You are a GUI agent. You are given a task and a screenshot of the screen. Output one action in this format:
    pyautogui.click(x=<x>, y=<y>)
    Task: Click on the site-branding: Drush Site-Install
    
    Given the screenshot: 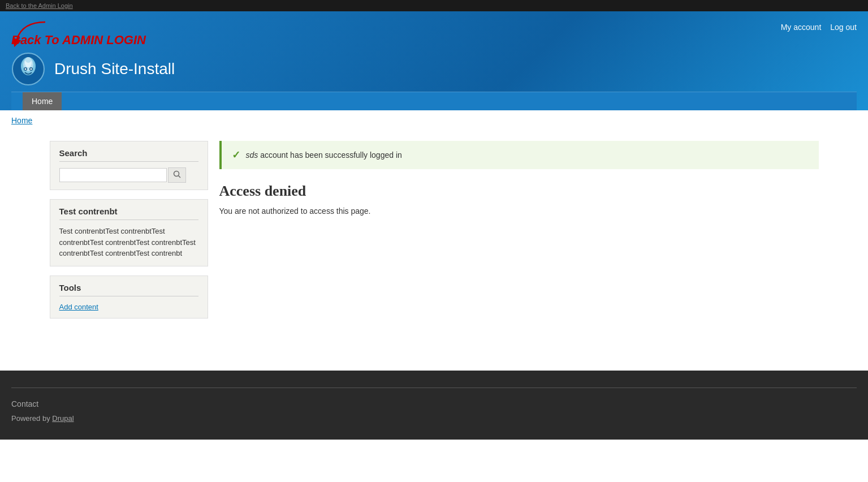 What is the action you would take?
    pyautogui.click(x=93, y=72)
    